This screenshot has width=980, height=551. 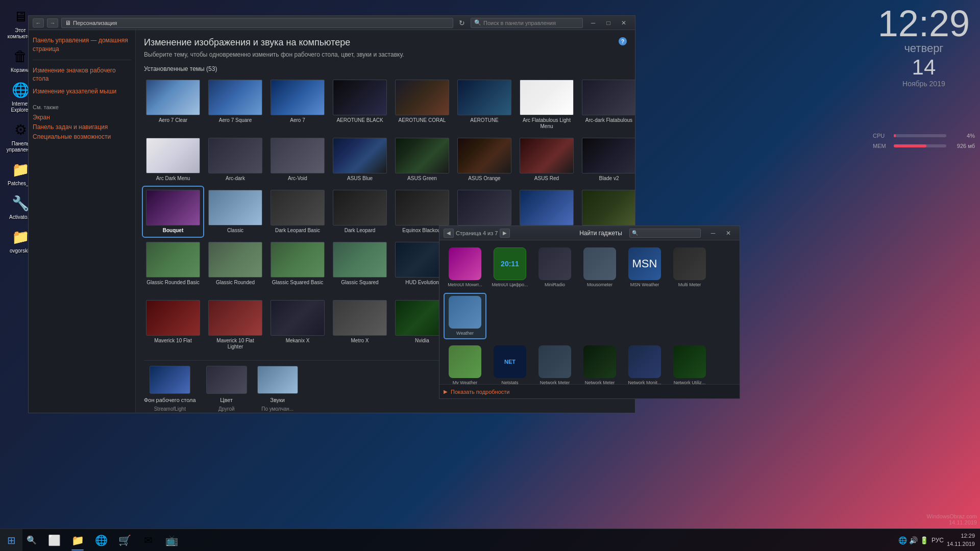 I want to click on gadget-item-items_row1-4: MSN MSN Weather, so click(x=645, y=267).